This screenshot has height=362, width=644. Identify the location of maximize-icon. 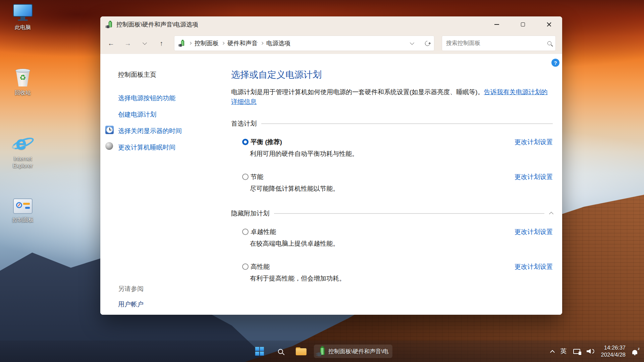
(523, 24).